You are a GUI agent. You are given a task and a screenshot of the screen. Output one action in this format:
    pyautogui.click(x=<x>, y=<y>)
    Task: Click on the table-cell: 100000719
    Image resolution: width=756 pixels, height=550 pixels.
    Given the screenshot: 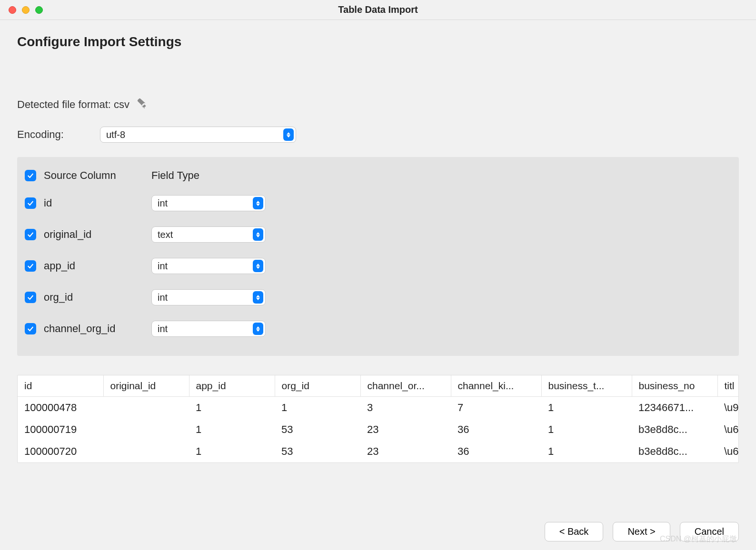 What is the action you would take?
    pyautogui.click(x=60, y=430)
    